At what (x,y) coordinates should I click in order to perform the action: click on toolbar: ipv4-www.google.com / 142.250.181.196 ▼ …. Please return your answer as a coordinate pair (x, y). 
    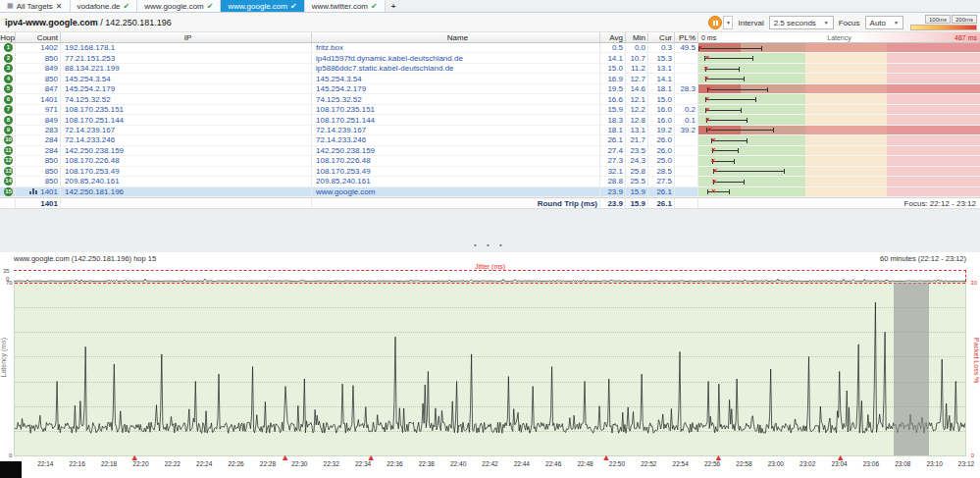
    Looking at the image, I should click on (490, 23).